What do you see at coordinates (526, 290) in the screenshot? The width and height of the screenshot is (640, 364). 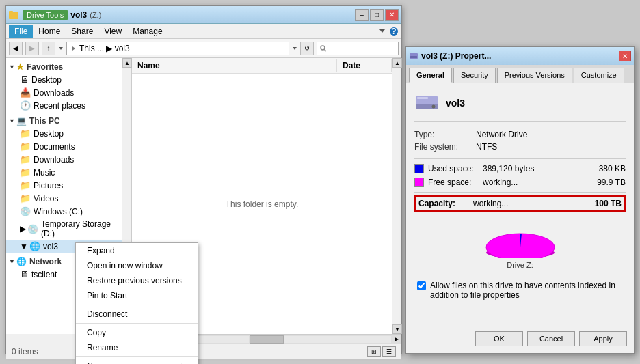 I see `checkbox-label: Allow files on this drive to have conten…` at bounding box center [526, 290].